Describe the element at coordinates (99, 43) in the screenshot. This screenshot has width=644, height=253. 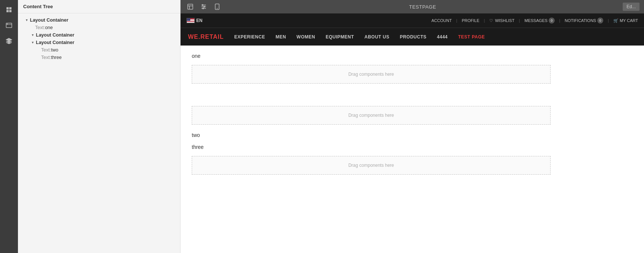
I see `tree-item-layout-container-3: ▾ Layout Container` at that location.